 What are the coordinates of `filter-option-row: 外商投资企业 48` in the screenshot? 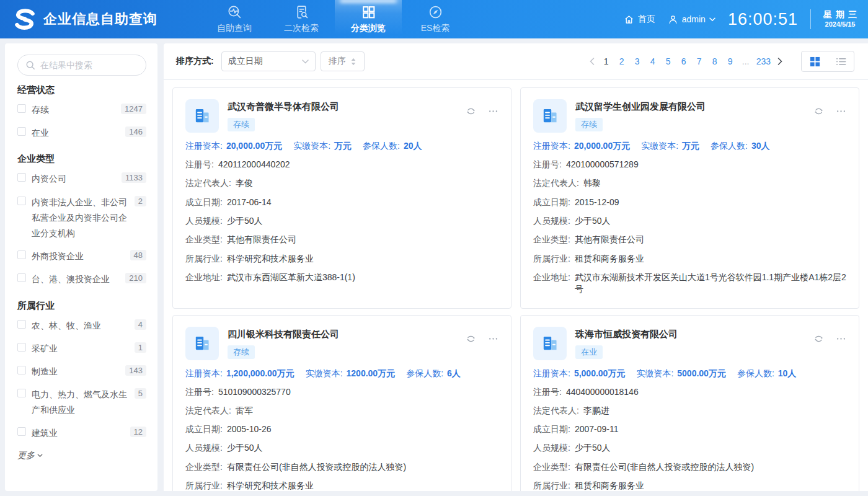 It's located at (82, 257).